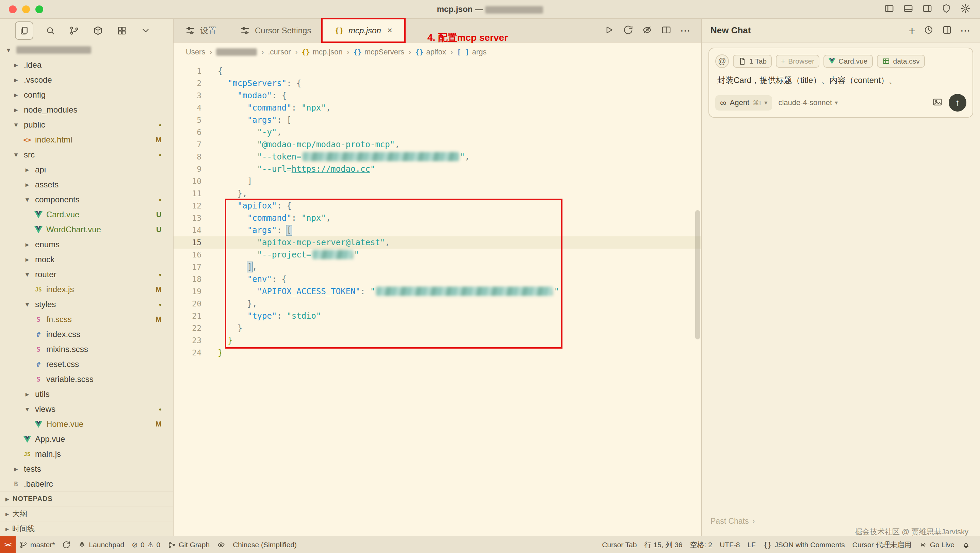  Describe the element at coordinates (191, 243) in the screenshot. I see `line-number: 15` at that location.